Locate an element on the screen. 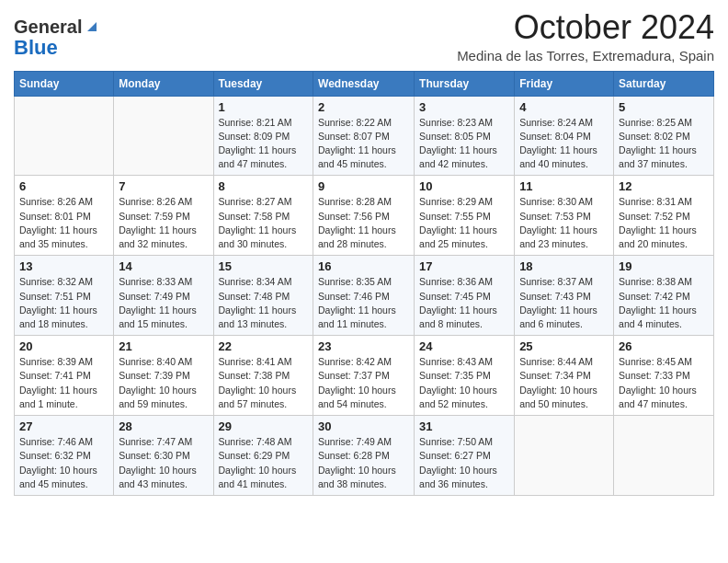 The height and width of the screenshot is (563, 728). day-number: 18 is located at coordinates (564, 267).